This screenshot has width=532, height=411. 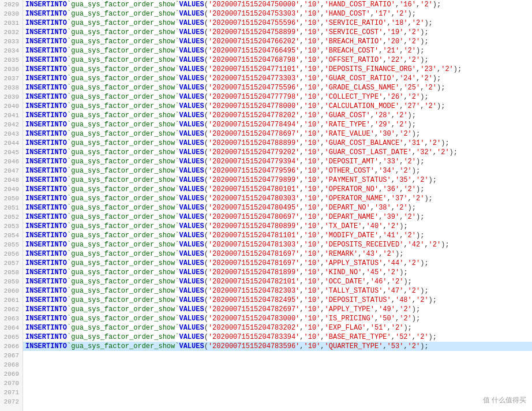 What do you see at coordinates (12, 319) in the screenshot?
I see `line-number: 2063` at bounding box center [12, 319].